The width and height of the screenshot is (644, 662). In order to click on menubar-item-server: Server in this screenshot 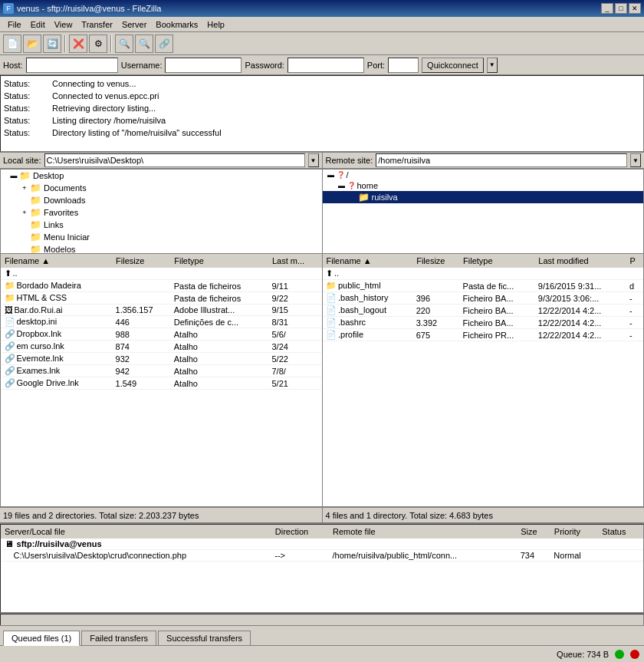, I will do `click(134, 25)`.